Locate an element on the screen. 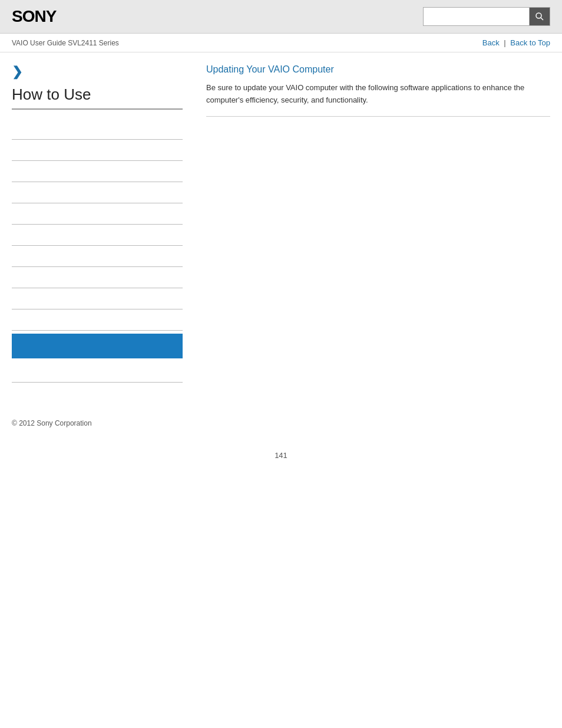 This screenshot has height=728, width=562. copyright-text: © 2012 Sony Corporation is located at coordinates (52, 423).